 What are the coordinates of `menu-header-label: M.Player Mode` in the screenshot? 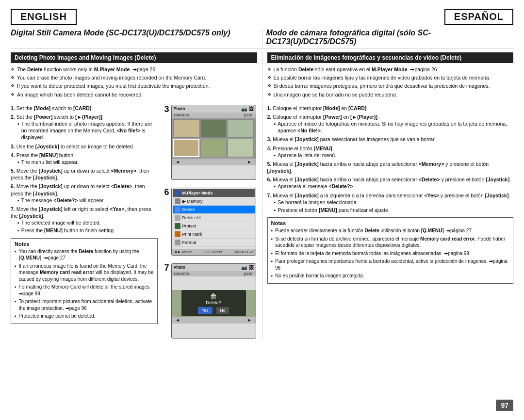 It's located at (198, 193).